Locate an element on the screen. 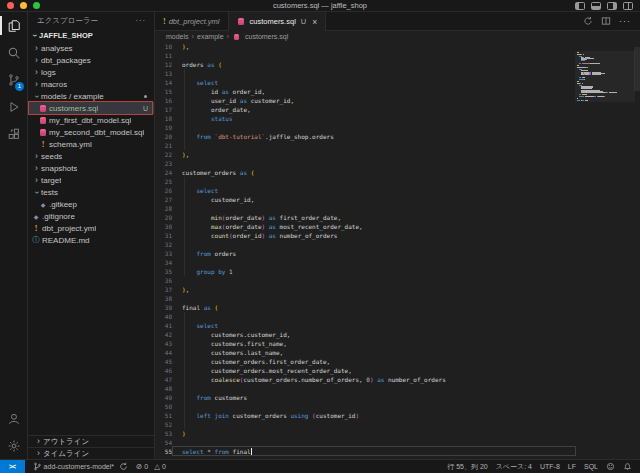 This screenshot has width=640, height=473. line-number: 52 is located at coordinates (164, 424).